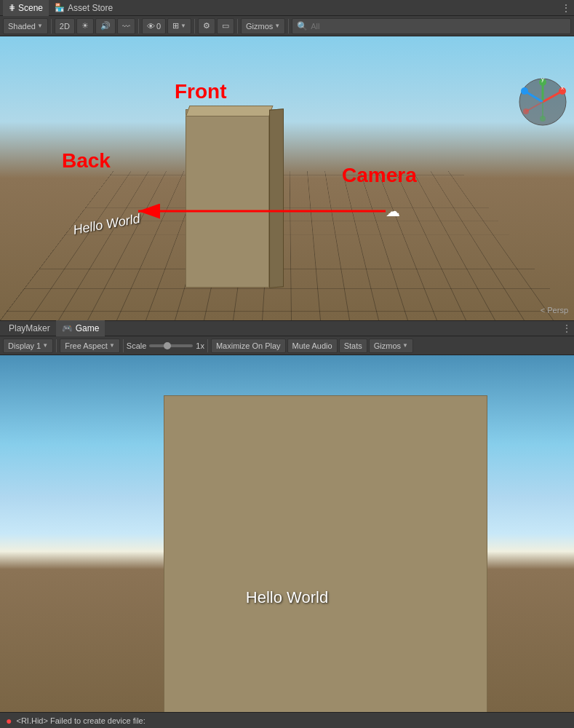 Image resolution: width=574 pixels, height=728 pixels. What do you see at coordinates (226, 26) in the screenshot?
I see `layer-button: ▭` at bounding box center [226, 26].